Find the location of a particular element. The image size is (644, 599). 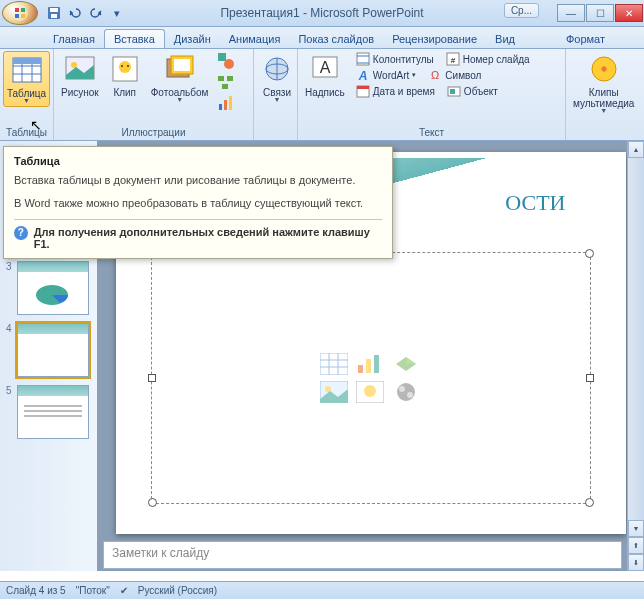

picture-icon is located at coordinates (80, 69).